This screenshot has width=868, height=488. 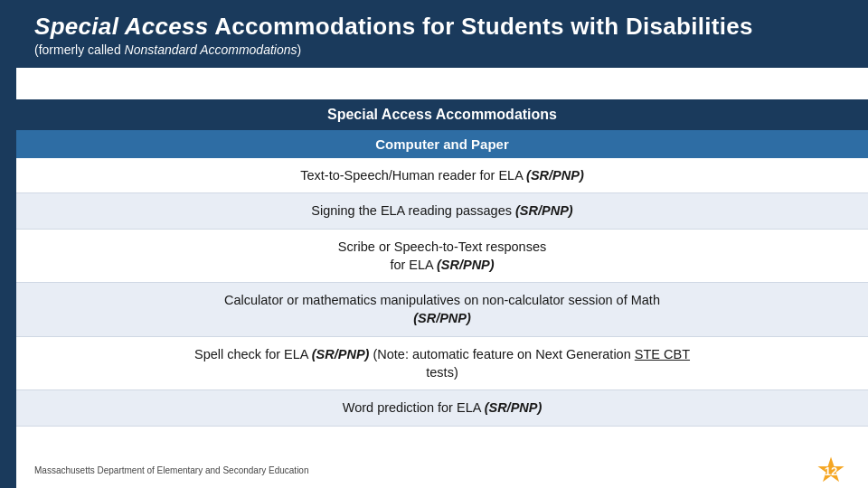 I want to click on table-main-header: Special Access Accommodations, so click(x=442, y=115).